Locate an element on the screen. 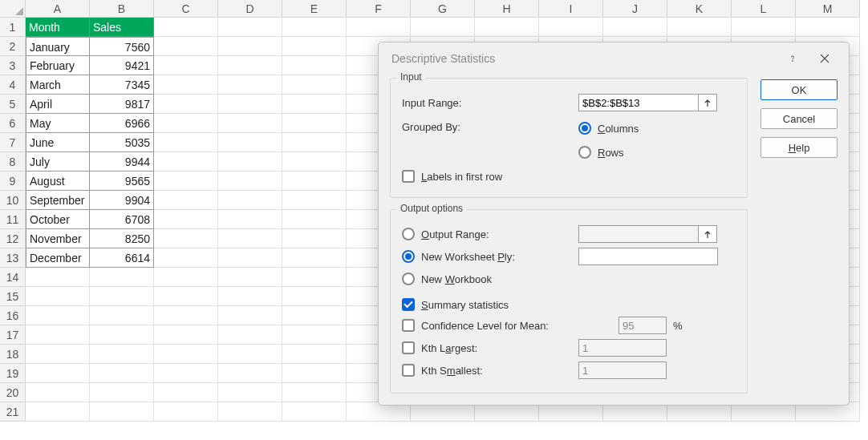  cell: 6708 is located at coordinates (122, 220).